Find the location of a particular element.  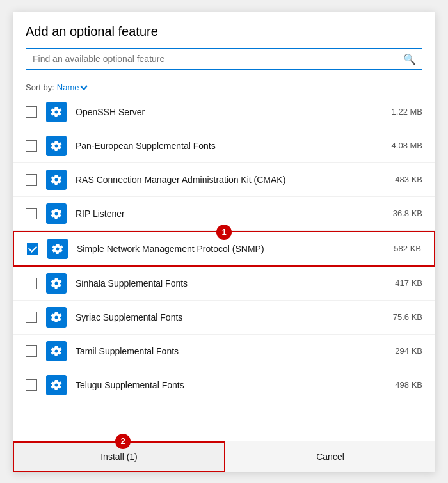

page-title: Add an optional feature is located at coordinates (224, 32).